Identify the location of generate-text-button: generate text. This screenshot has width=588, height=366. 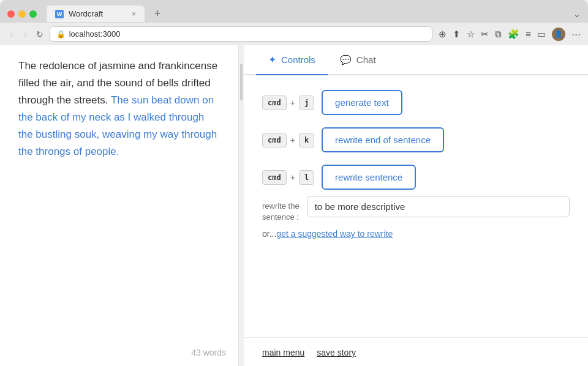
(362, 103).